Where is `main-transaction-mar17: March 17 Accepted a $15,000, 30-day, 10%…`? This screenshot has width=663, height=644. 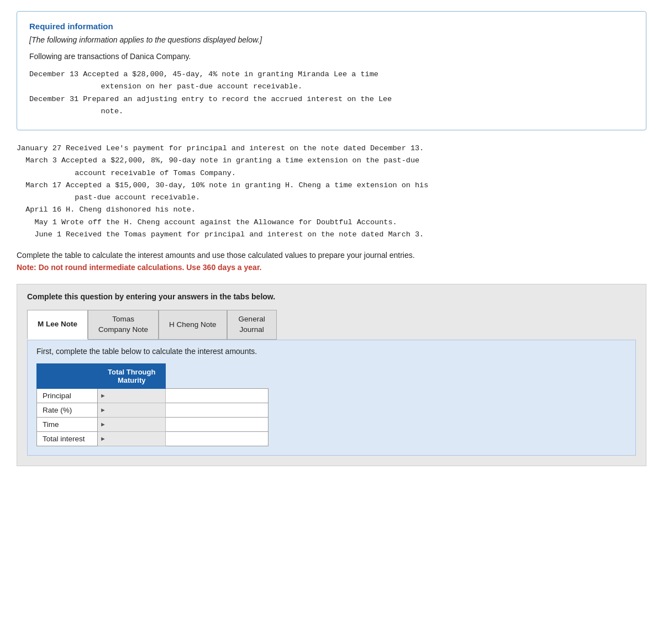
main-transaction-mar17: March 17 Accepted a $15,000, 30-day, 10%… is located at coordinates (332, 186).